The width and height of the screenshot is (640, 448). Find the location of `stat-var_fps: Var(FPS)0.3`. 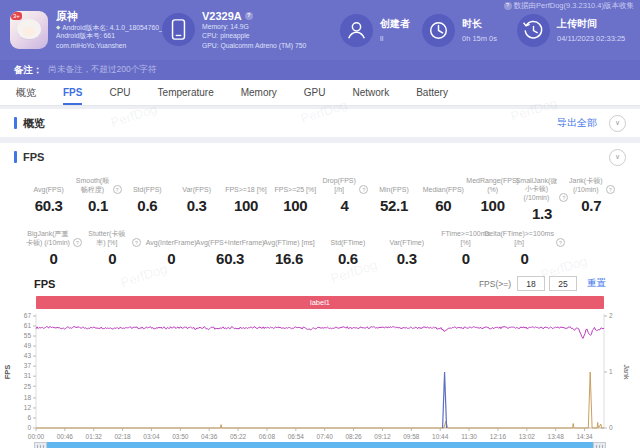

stat-var_fps: Var(FPS)0.3 is located at coordinates (196, 200).